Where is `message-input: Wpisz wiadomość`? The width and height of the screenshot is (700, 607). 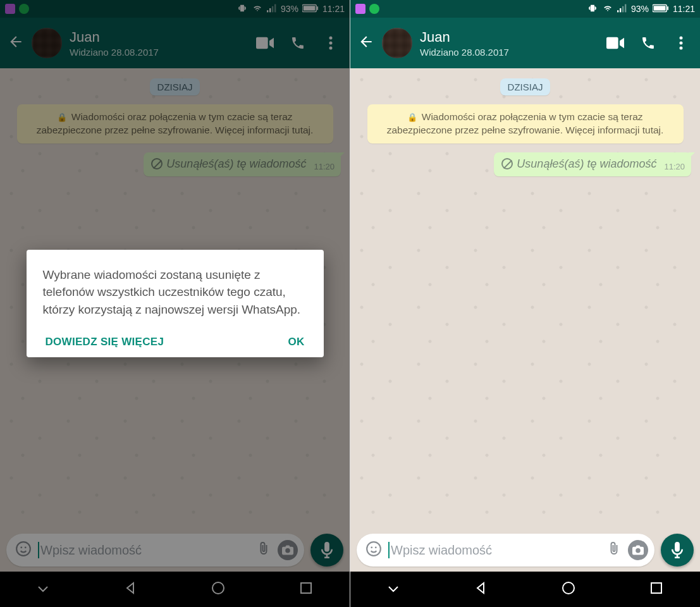 message-input: Wpisz wiadomość is located at coordinates (506, 550).